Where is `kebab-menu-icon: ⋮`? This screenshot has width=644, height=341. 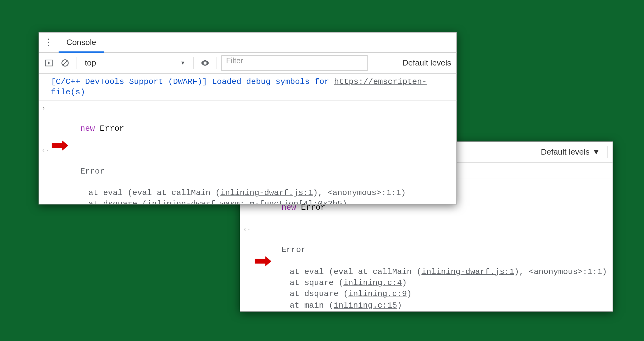 kebab-menu-icon: ⋮ is located at coordinates (48, 42).